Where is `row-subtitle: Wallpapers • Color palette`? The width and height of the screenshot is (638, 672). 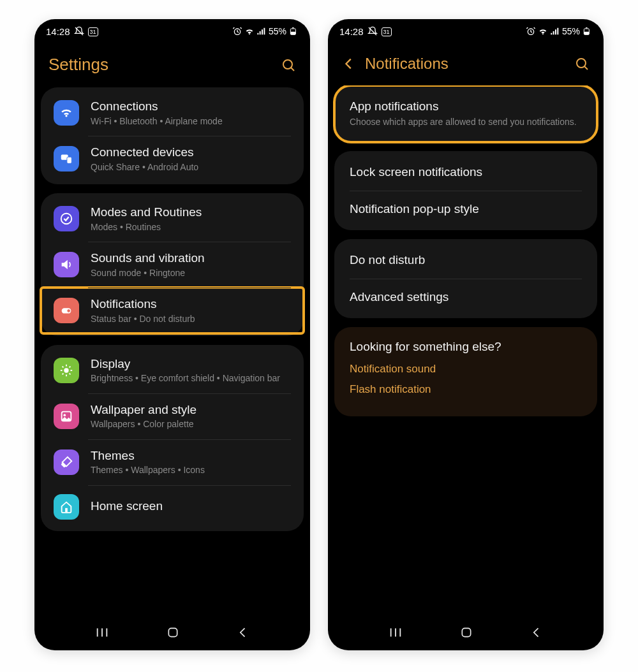
row-subtitle: Wallpapers • Color palette is located at coordinates (144, 424).